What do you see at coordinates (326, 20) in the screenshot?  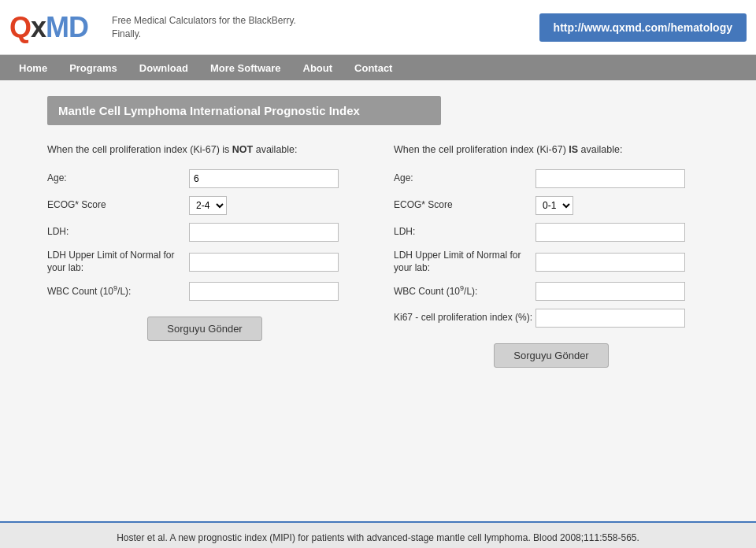 I see `tagline-line1: Free Medical Calculators for the BlackBe…` at bounding box center [326, 20].